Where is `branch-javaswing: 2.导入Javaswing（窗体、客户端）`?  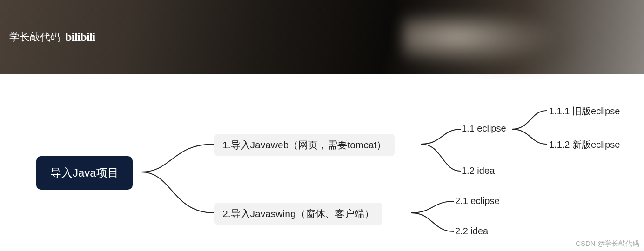 branch-javaswing: 2.导入Javaswing（窗体、客户端） is located at coordinates (298, 214).